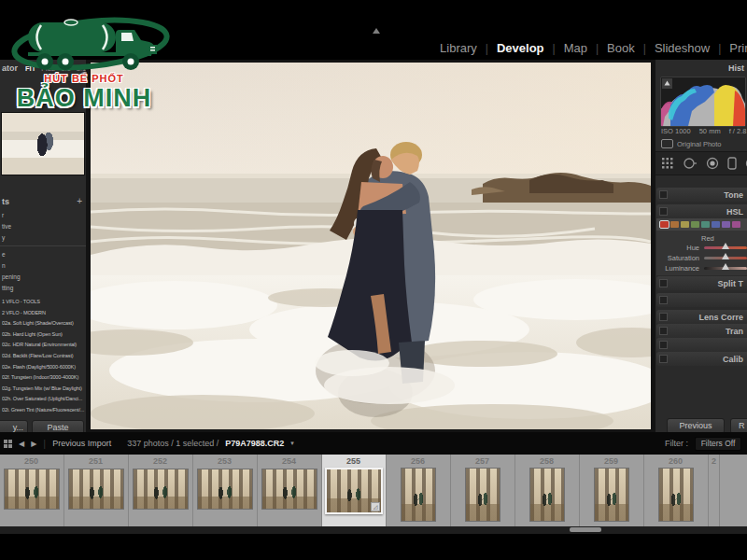  I want to click on graduated-filter-icon, so click(732, 163).